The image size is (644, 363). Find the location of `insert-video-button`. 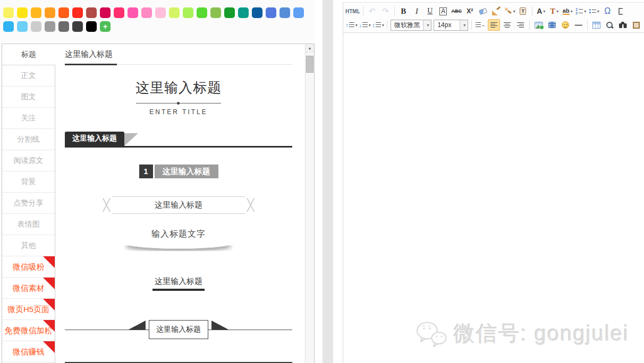

insert-video-button is located at coordinates (552, 25).